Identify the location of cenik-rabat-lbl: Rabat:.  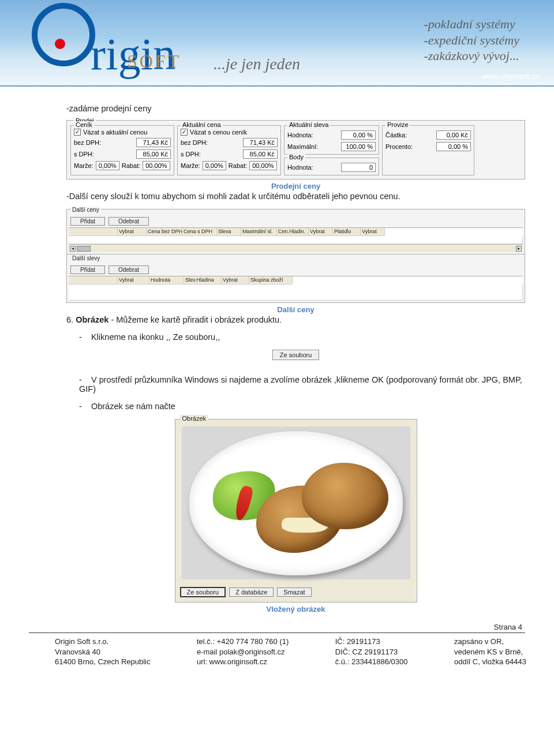
(131, 166).